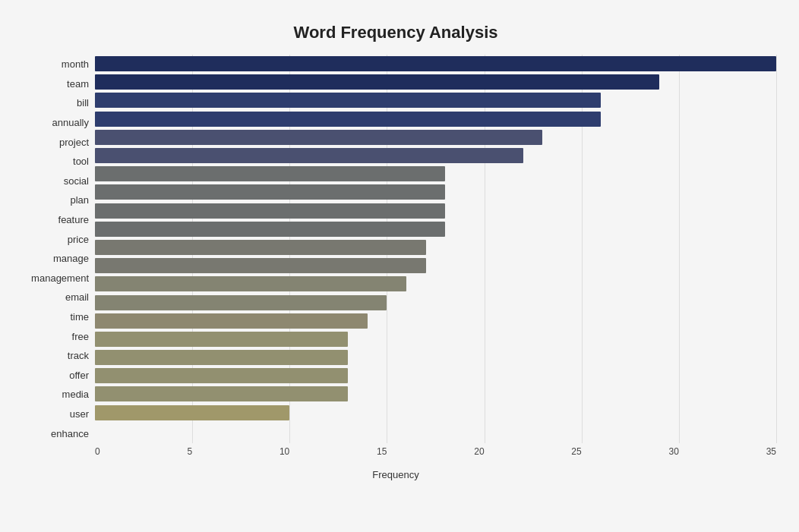 This screenshot has height=532, width=799. Describe the element at coordinates (76, 181) in the screenshot. I see `y-label: social` at that location.